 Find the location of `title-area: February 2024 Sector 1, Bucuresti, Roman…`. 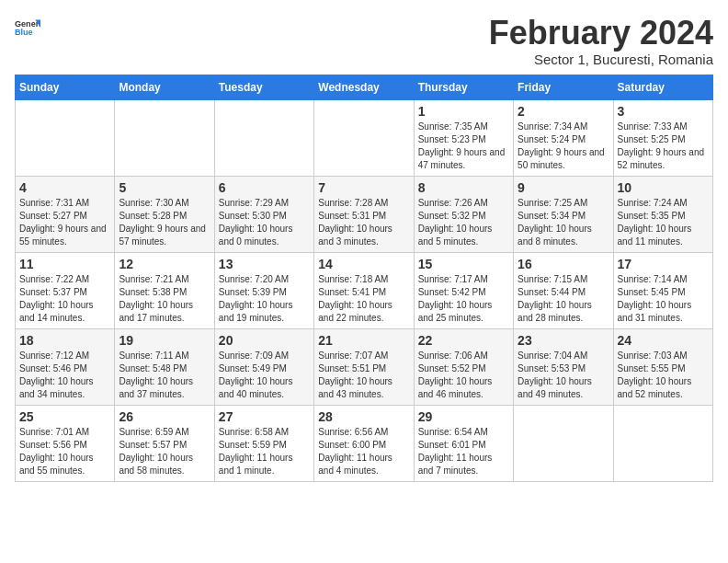

title-area: February 2024 Sector 1, Bucuresti, Roman… is located at coordinates (601, 40).